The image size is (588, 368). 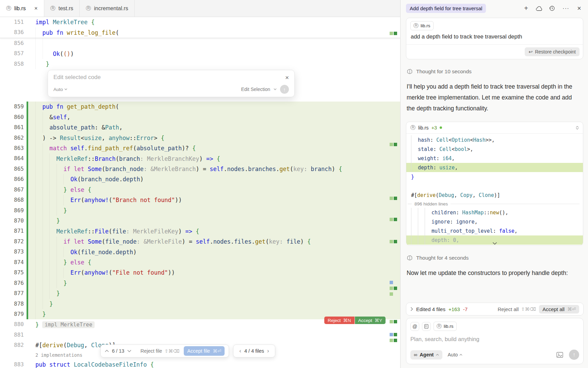 I want to click on next-file-button: ›, so click(x=268, y=351).